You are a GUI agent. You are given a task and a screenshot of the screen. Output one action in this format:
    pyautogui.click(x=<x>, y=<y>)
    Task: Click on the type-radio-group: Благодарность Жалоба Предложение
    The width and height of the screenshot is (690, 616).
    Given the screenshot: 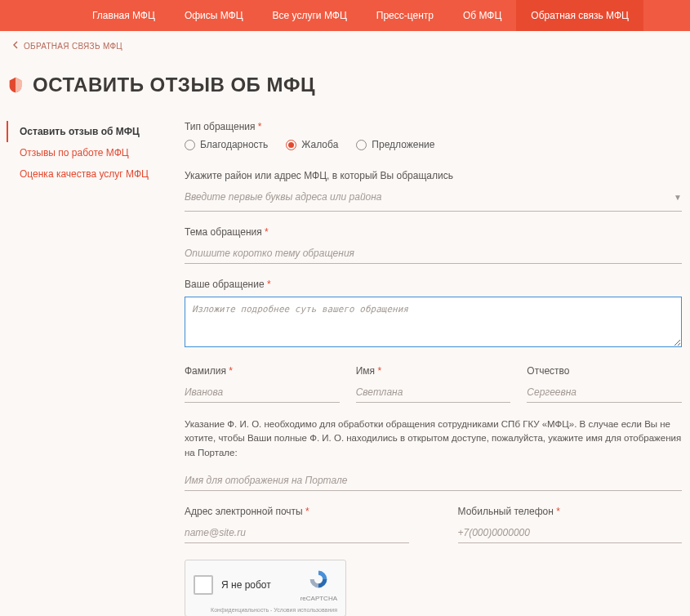 What is the action you would take?
    pyautogui.click(x=433, y=145)
    